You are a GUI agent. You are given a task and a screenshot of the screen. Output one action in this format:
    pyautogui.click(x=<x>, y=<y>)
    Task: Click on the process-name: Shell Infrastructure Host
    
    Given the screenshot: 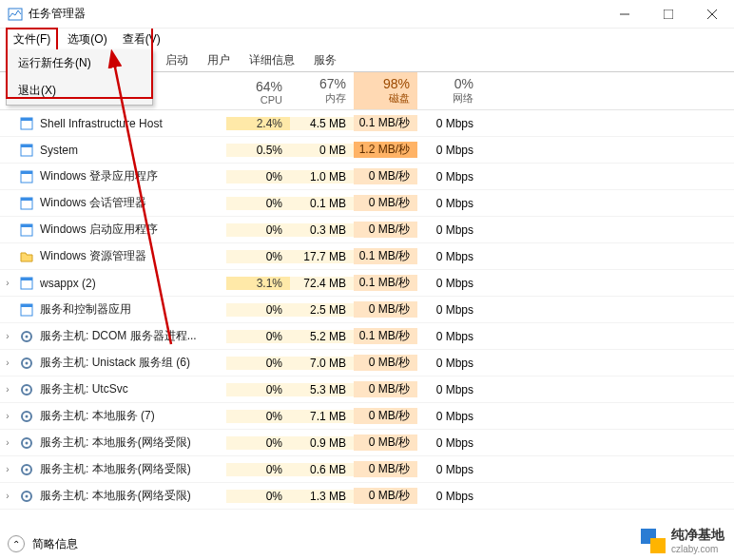 What is the action you would take?
    pyautogui.click(x=133, y=124)
    